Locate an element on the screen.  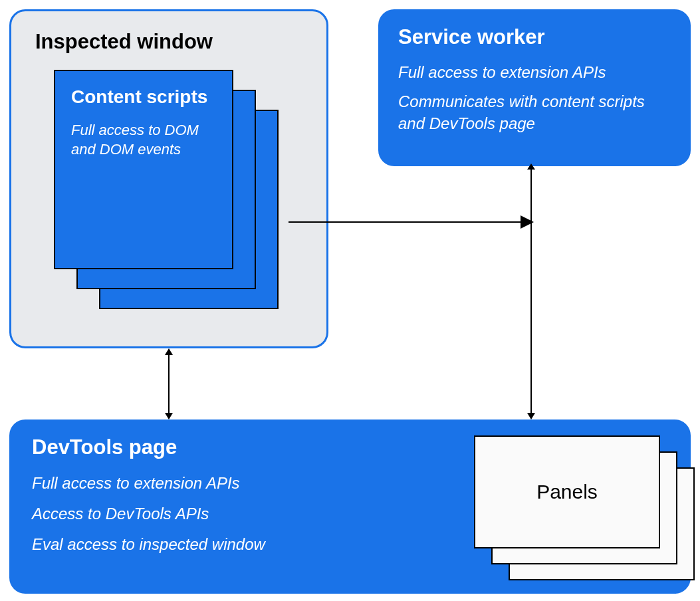
panels-title: Panels is located at coordinates (567, 492).